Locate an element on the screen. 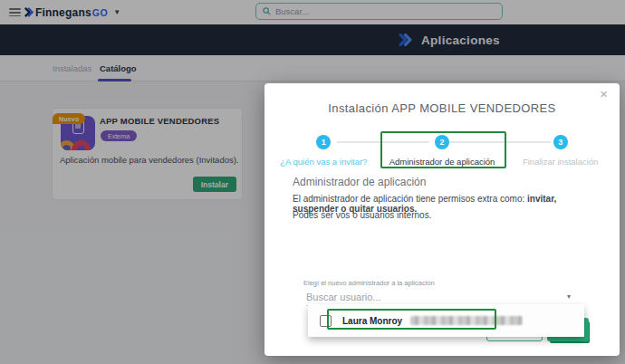 The image size is (625, 364). user-dropdown-panel: Laura Monroy is located at coordinates (446, 321).